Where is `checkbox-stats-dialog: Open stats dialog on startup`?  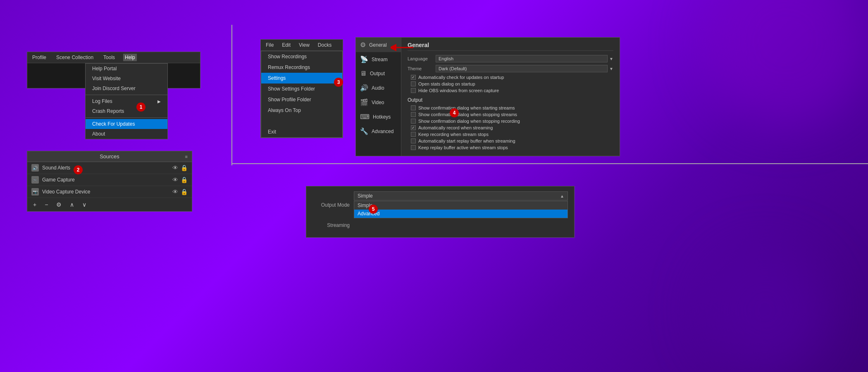 checkbox-stats-dialog: Open stats dialog on startup is located at coordinates (510, 84).